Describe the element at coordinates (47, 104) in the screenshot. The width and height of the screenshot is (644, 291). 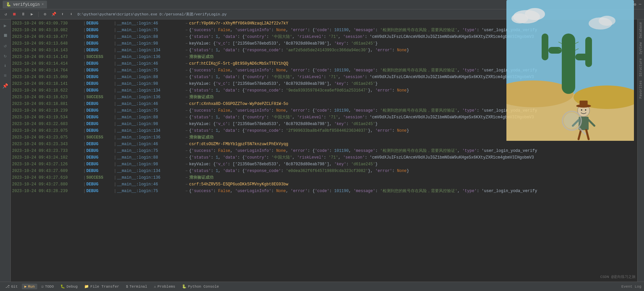
I see `log-timestamp: 2023-10-24 09:43:18.881` at that location.